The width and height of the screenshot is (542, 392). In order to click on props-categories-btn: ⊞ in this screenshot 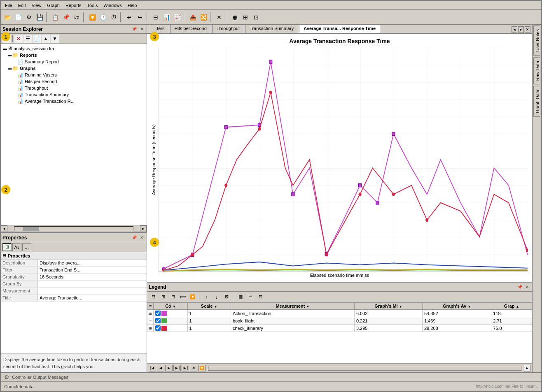, I will do `click(7, 247)`.